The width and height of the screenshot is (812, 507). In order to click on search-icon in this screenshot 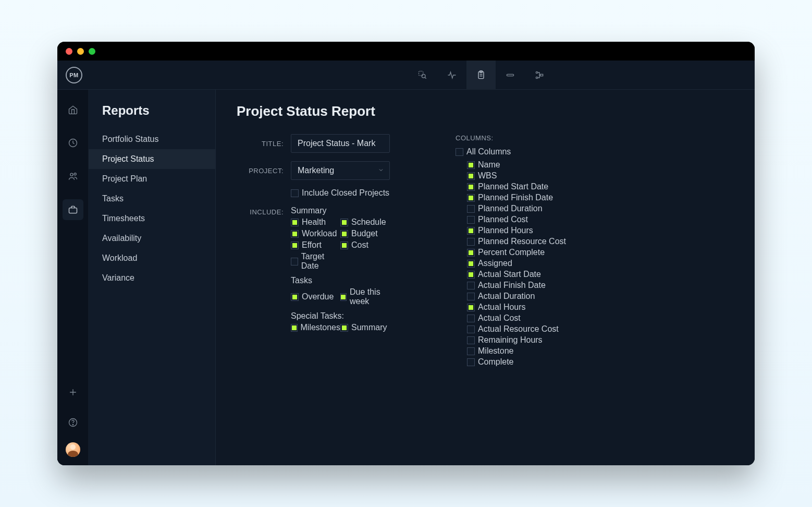, I will do `click(423, 75)`.